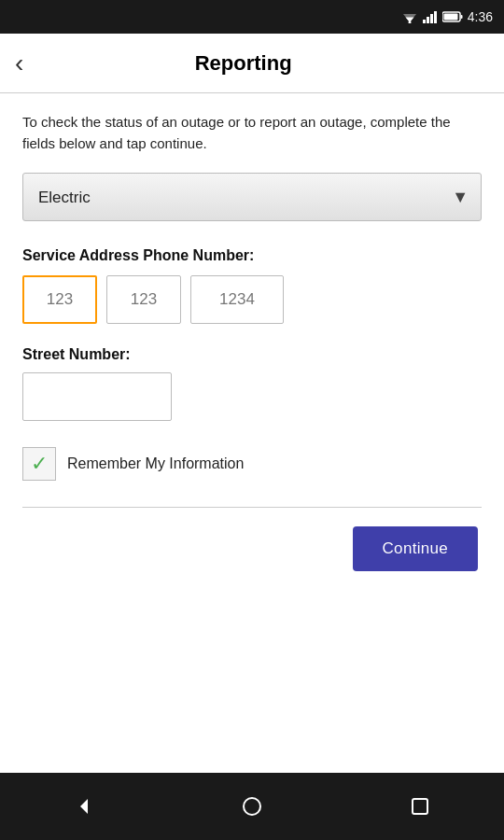  I want to click on remember-label: Remember My Information, so click(155, 464).